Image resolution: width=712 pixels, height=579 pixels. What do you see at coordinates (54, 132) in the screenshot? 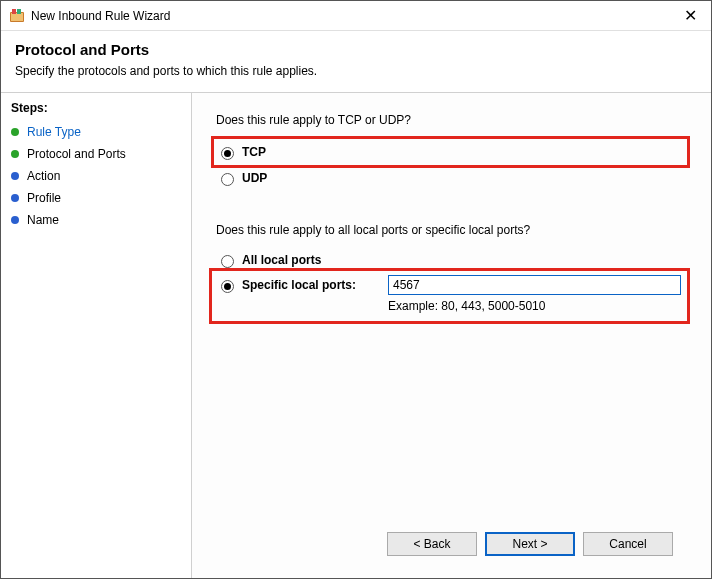
I see `step-label: Rule Type` at bounding box center [54, 132].